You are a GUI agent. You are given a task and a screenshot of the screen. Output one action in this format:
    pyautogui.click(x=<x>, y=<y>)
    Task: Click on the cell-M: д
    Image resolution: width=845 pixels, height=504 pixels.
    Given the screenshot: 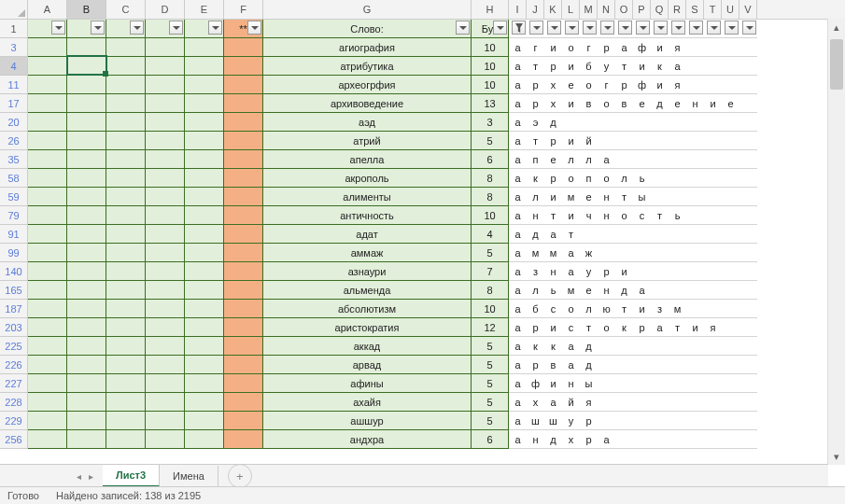 What is the action you would take?
    pyautogui.click(x=588, y=365)
    